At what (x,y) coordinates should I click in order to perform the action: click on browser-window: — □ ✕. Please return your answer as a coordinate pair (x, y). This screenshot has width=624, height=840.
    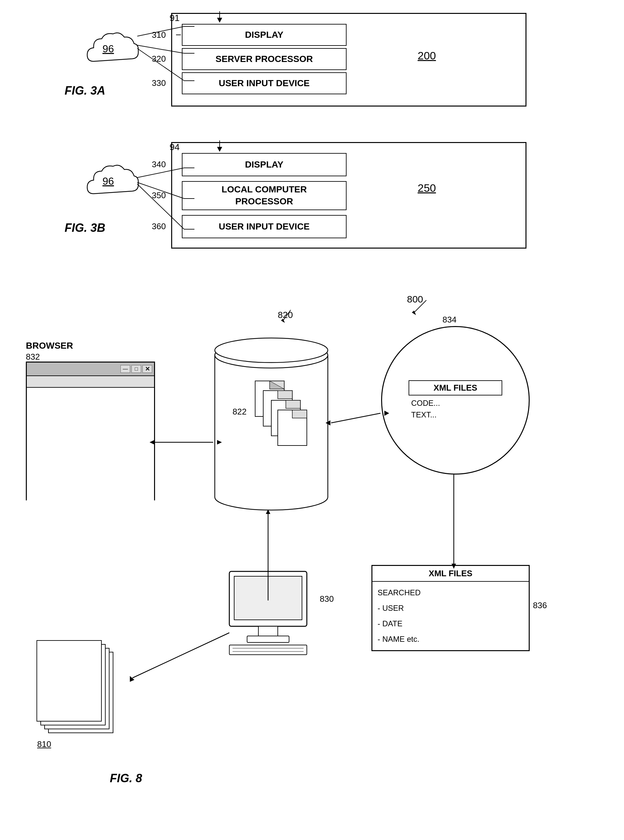
    Looking at the image, I should click on (90, 431).